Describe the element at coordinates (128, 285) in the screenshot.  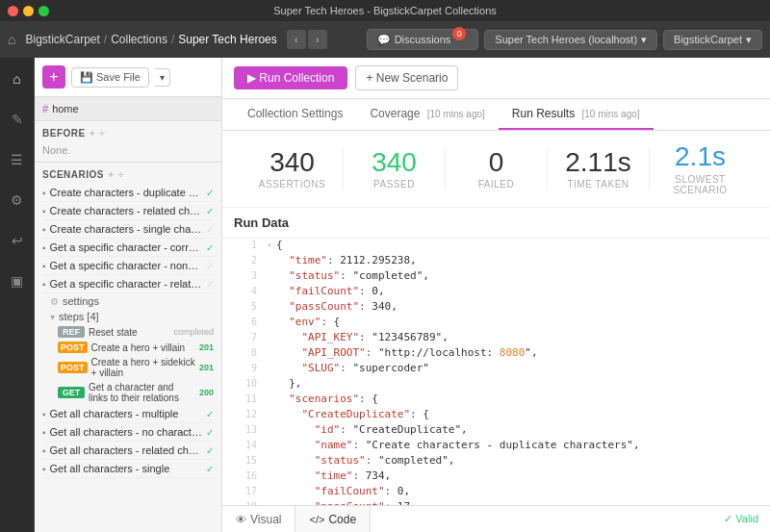
I see `scenario-item-5: ▪ Get a specific character - related cha…` at that location.